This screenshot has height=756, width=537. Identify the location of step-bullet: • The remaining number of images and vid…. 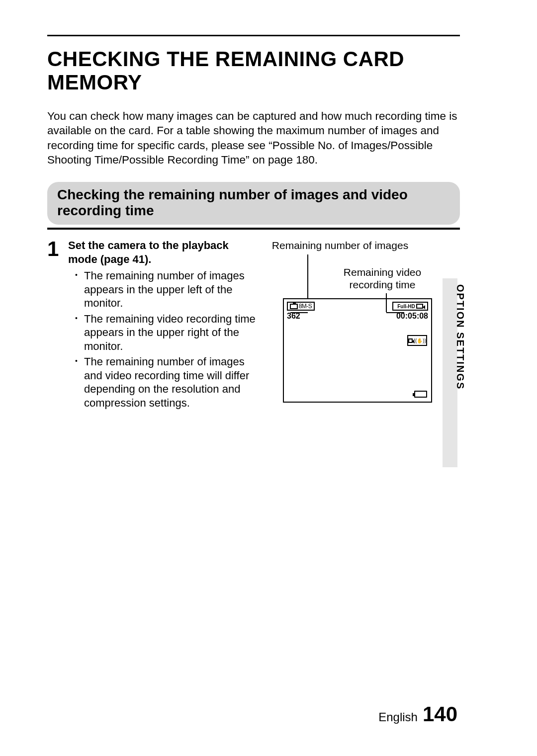
(164, 382).